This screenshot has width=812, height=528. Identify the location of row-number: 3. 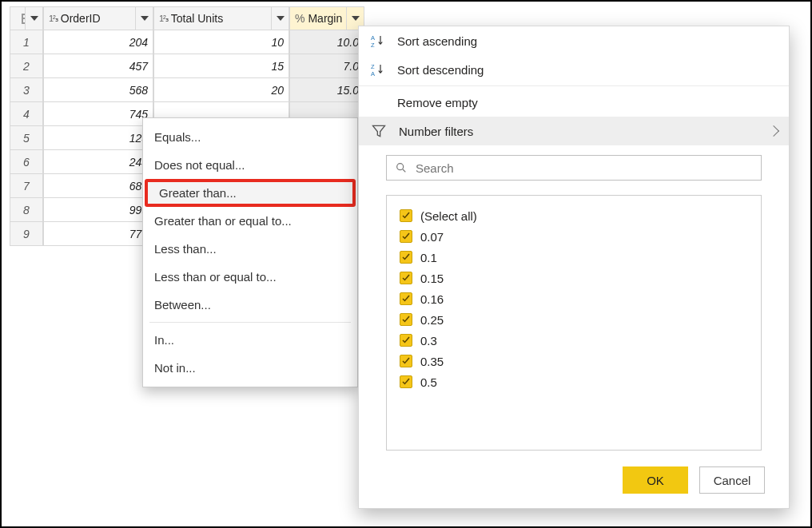
(26, 90).